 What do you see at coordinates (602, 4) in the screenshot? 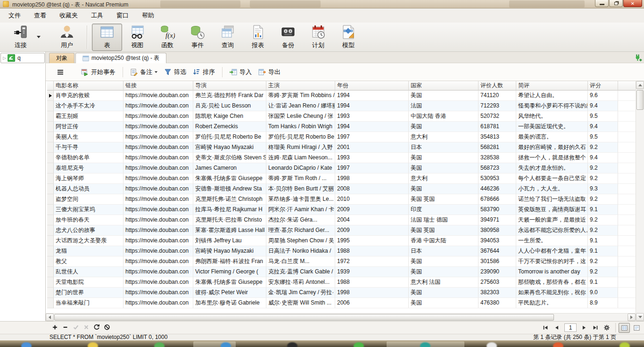
I see `minimize-button` at bounding box center [602, 4].